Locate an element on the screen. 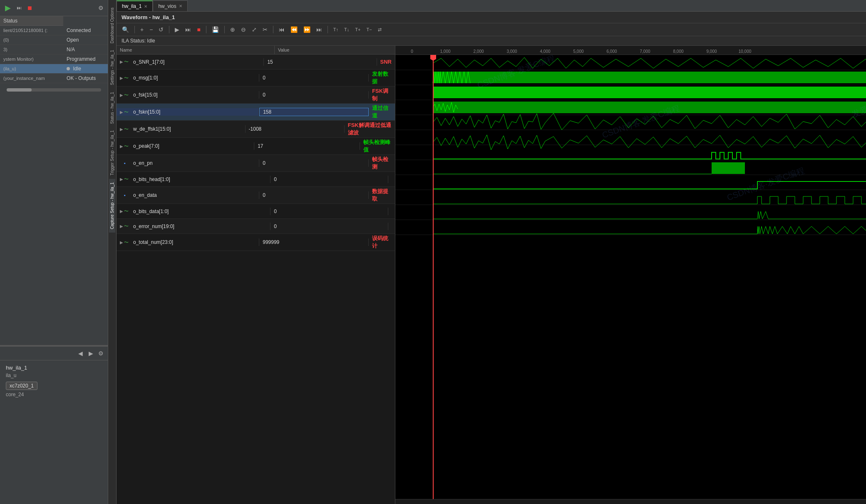 The height and width of the screenshot is (504, 866). bottom-toolbar: ◀ ▶ ⚙ is located at coordinates (54, 354).